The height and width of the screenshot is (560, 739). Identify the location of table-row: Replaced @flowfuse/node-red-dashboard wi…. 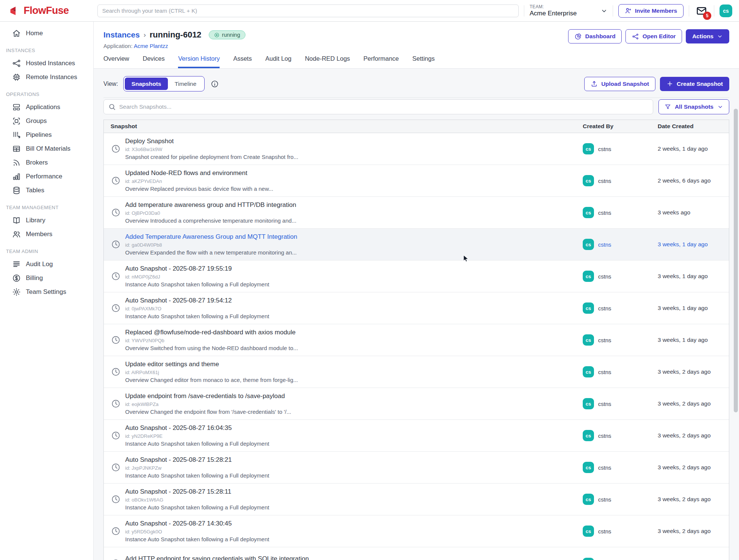
(416, 340).